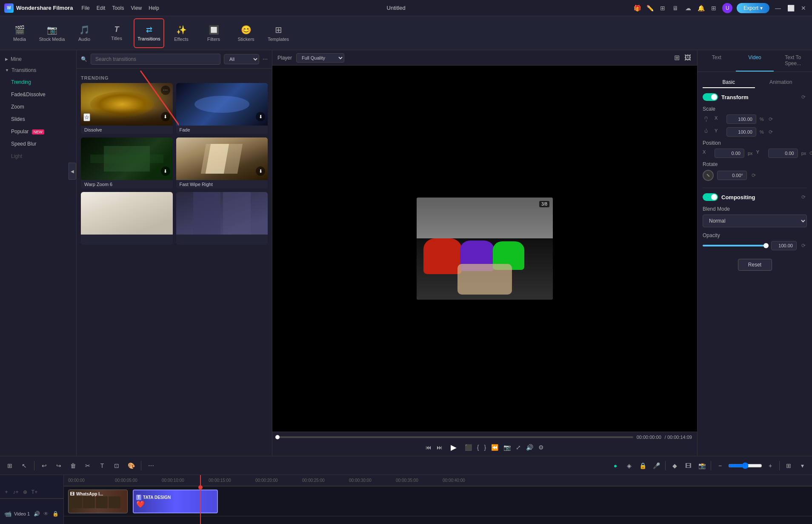 The width and height of the screenshot is (812, 524). I want to click on nav-popular: Popular NEW, so click(38, 132).